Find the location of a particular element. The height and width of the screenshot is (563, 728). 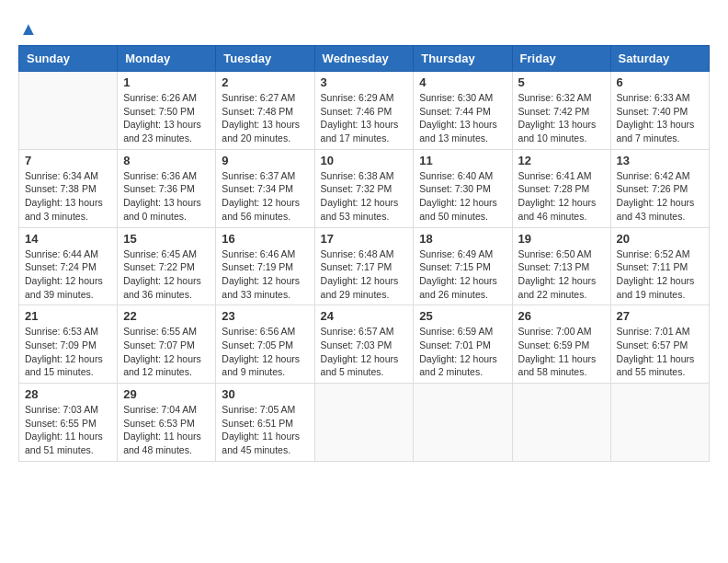

day-number: 30 is located at coordinates (265, 394).